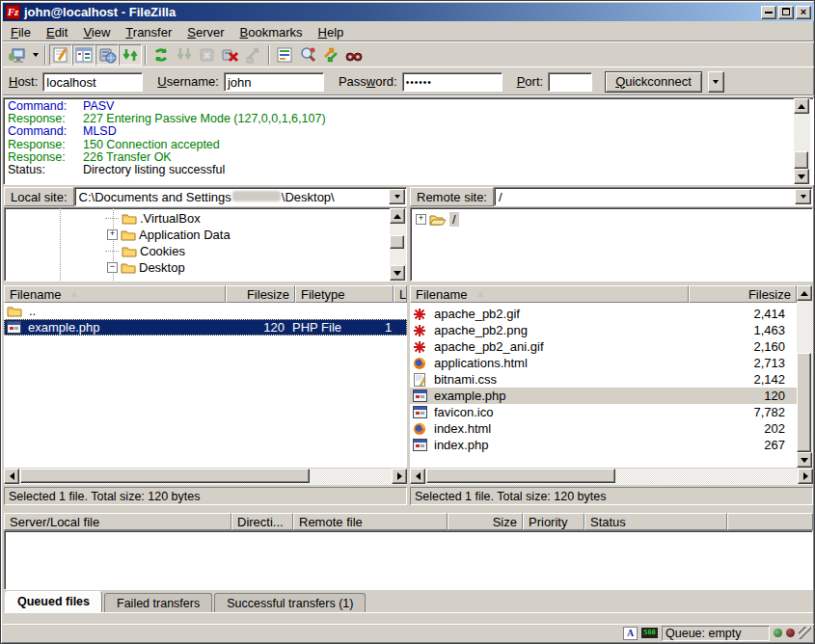 The height and width of the screenshot is (644, 815). I want to click on column-header-remote-file: Remote file, so click(370, 522).